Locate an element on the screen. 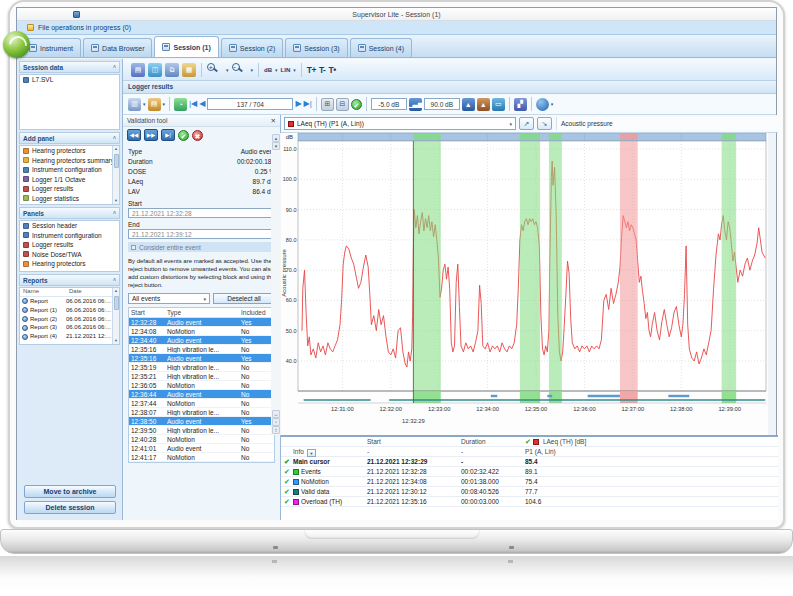  report-row: Report (4)21.12.2021 12:... is located at coordinates (70, 336).